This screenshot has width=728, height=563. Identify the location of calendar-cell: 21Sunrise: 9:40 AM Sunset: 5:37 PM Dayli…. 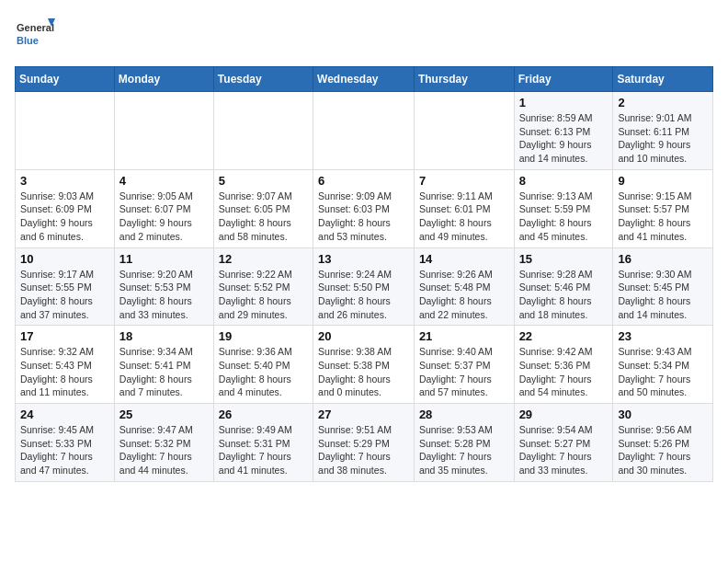
(463, 364).